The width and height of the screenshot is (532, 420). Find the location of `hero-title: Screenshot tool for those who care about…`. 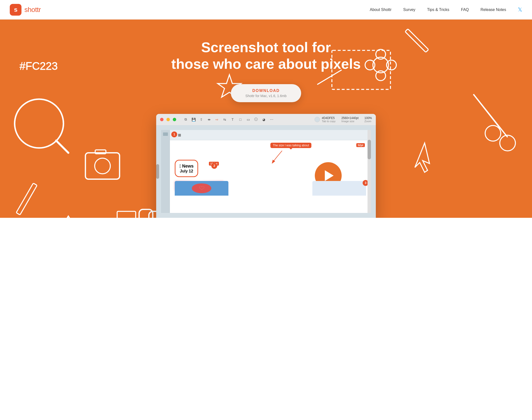

hero-title: Screenshot tool for those who care about… is located at coordinates (266, 56).